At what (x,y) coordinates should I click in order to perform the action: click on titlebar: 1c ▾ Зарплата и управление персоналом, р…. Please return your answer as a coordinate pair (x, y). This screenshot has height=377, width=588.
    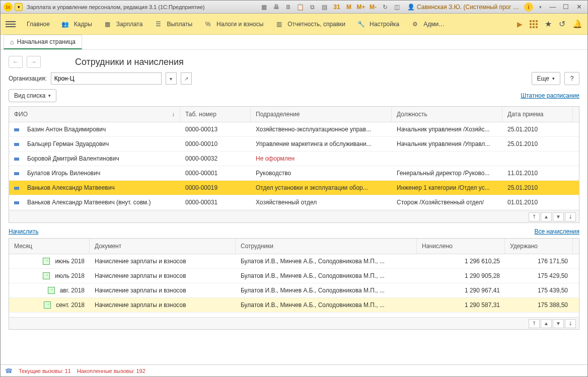
    Looking at the image, I should click on (294, 7).